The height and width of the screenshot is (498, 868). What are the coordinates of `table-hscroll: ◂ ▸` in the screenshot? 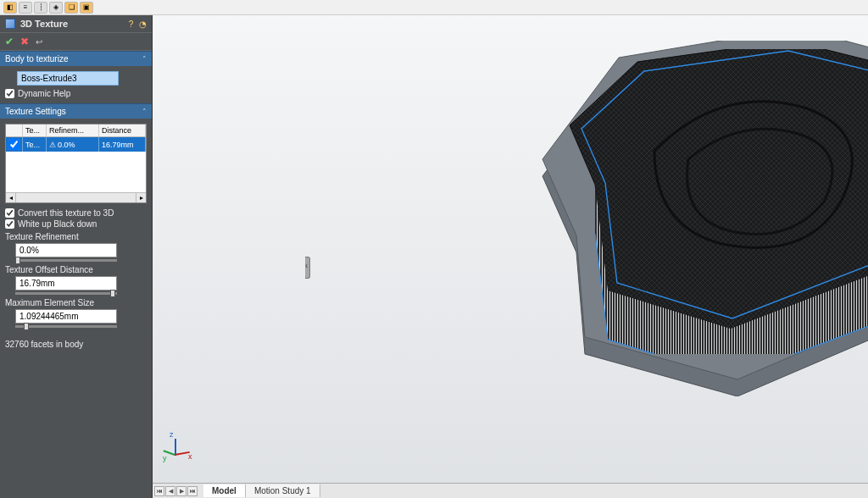 It's located at (76, 197).